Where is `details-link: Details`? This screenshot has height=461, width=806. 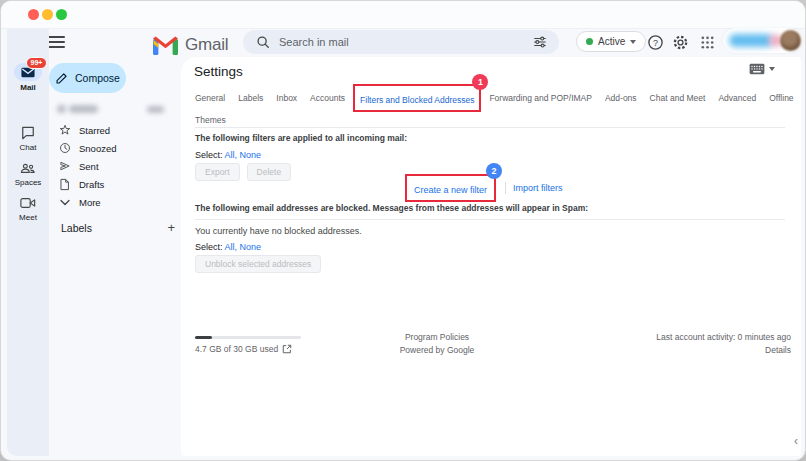 details-link: Details is located at coordinates (778, 350).